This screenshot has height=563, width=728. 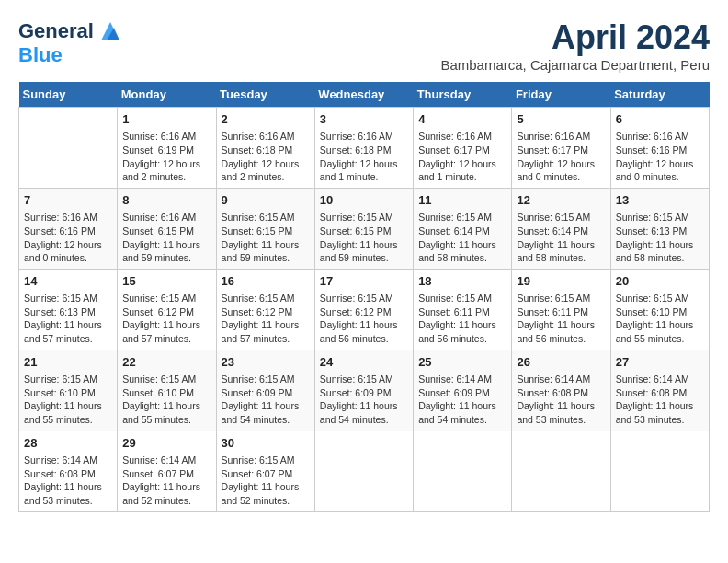 What do you see at coordinates (660, 120) in the screenshot?
I see `day-number: 6` at bounding box center [660, 120].